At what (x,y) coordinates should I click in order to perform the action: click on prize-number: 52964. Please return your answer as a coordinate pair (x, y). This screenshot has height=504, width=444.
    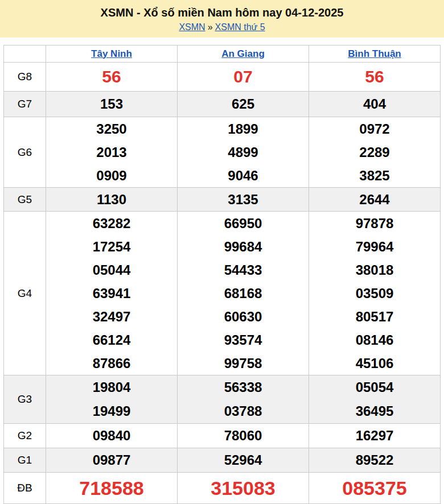
    Looking at the image, I should click on (243, 460).